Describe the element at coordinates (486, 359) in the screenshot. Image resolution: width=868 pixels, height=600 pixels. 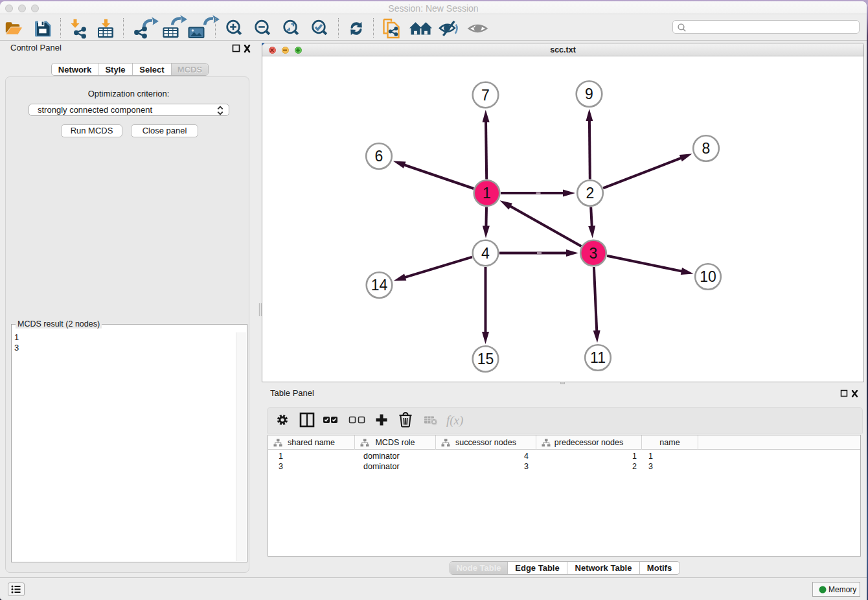
I see `svg-text: 15` at that location.